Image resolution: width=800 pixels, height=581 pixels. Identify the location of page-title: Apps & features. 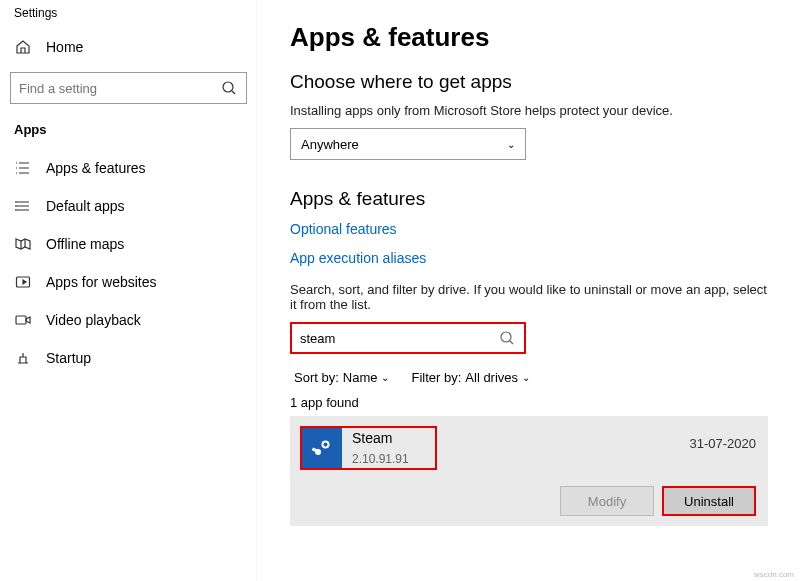
(529, 38).